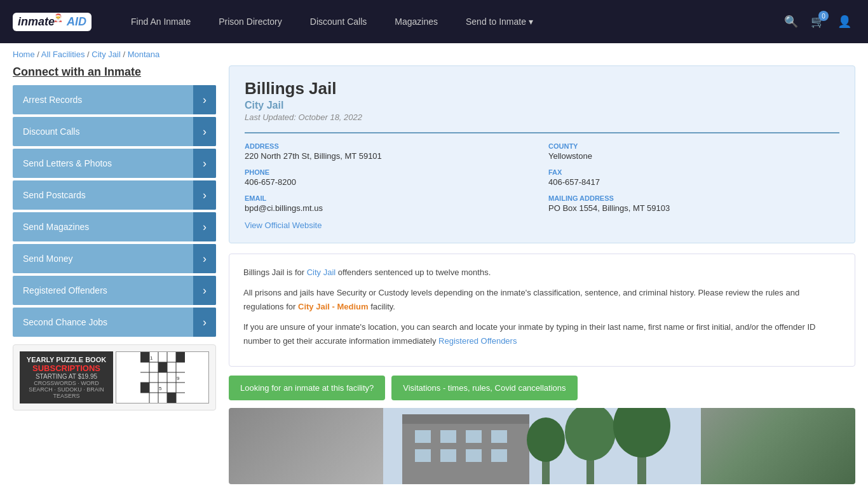 This screenshot has height=488, width=868. I want to click on county-value: Yellowstone, so click(694, 156).